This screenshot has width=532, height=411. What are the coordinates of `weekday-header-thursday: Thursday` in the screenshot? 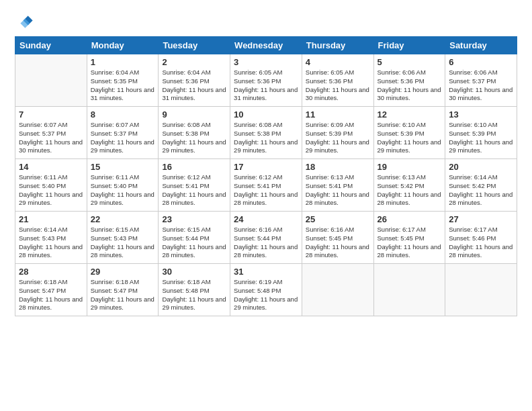 It's located at (337, 46).